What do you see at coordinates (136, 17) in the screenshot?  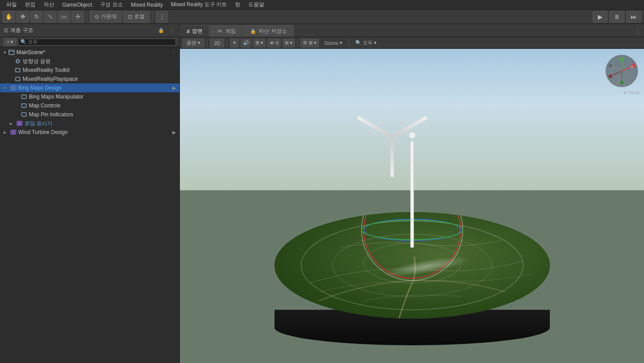 I see `local-toggle: ⊡ 로컬` at bounding box center [136, 17].